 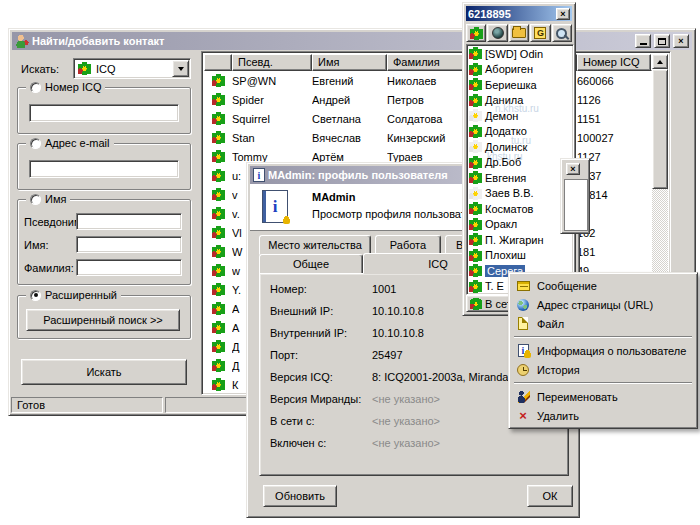 What do you see at coordinates (520, 54) in the screenshot?
I see `contact-item: [SWD] Odin` at bounding box center [520, 54].